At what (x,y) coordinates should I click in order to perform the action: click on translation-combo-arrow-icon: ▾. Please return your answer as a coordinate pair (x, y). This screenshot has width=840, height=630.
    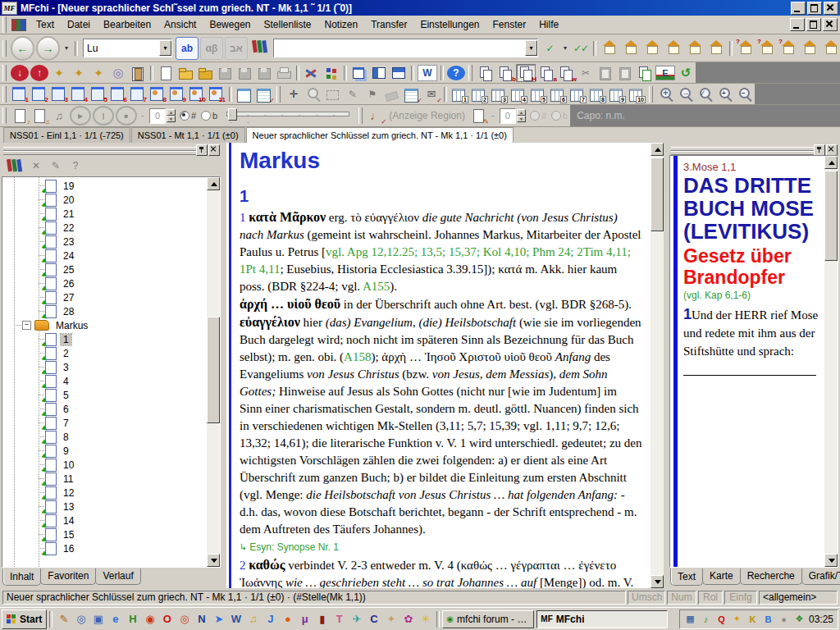
    Looking at the image, I should click on (166, 48).